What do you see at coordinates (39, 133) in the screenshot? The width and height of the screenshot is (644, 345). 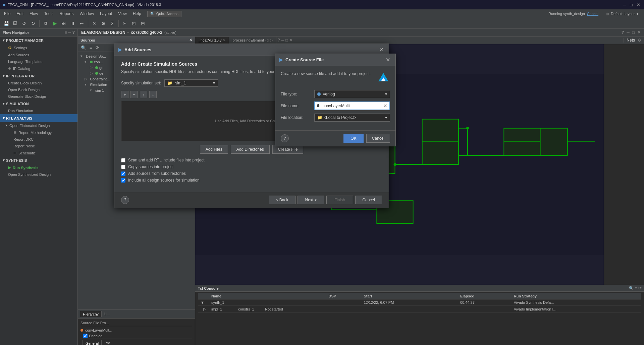 I see `nav-report-meth: ⊞ Report Methodology` at bounding box center [39, 133].